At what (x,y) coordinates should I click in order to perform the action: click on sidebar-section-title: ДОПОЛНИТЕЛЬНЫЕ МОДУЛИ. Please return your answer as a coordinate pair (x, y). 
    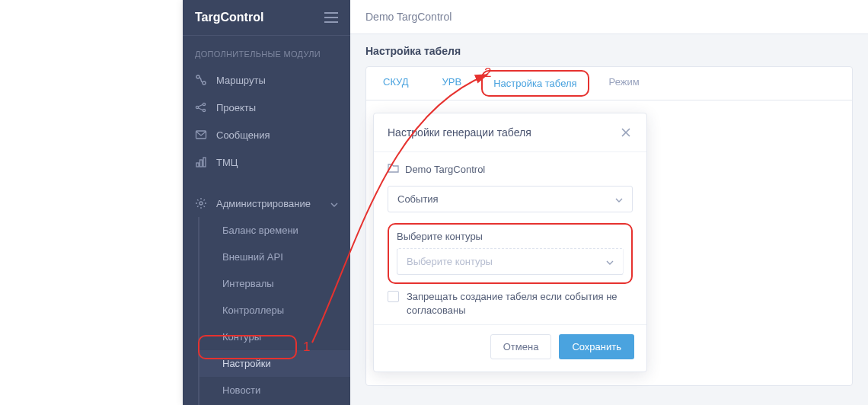
    Looking at the image, I should click on (266, 51).